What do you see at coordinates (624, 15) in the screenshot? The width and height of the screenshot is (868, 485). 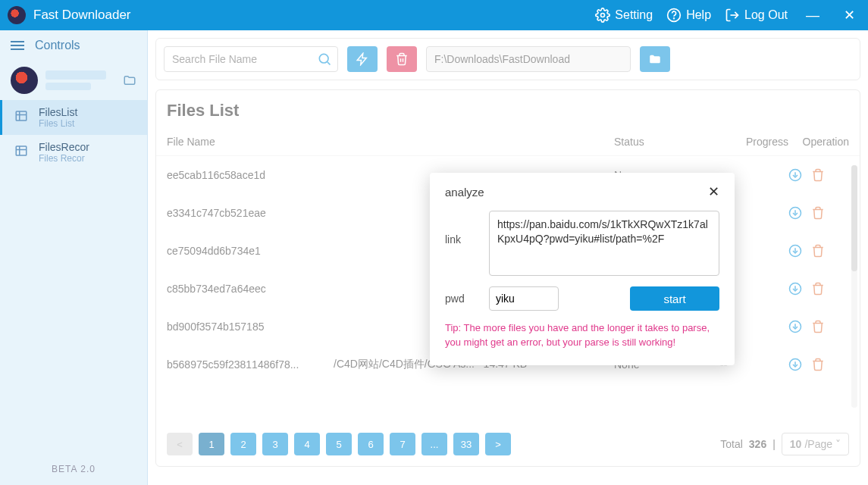 I see `setting-button: Setting` at bounding box center [624, 15].